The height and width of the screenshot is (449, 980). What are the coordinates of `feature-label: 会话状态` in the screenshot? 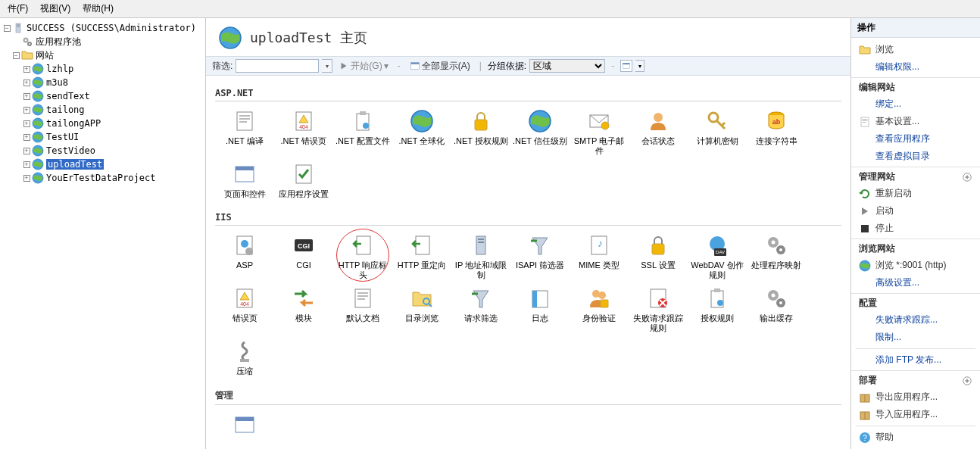 It's located at (658, 141).